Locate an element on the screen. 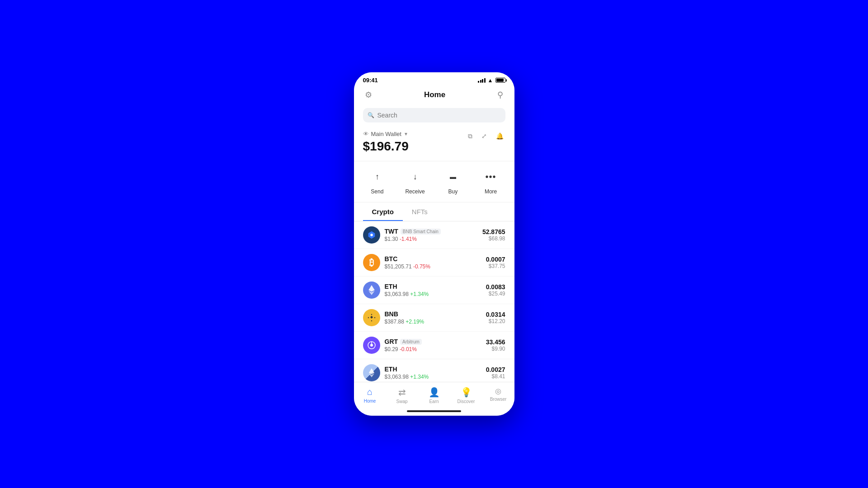 This screenshot has width=868, height=488. wifi-icon: ▲ is located at coordinates (491, 80).